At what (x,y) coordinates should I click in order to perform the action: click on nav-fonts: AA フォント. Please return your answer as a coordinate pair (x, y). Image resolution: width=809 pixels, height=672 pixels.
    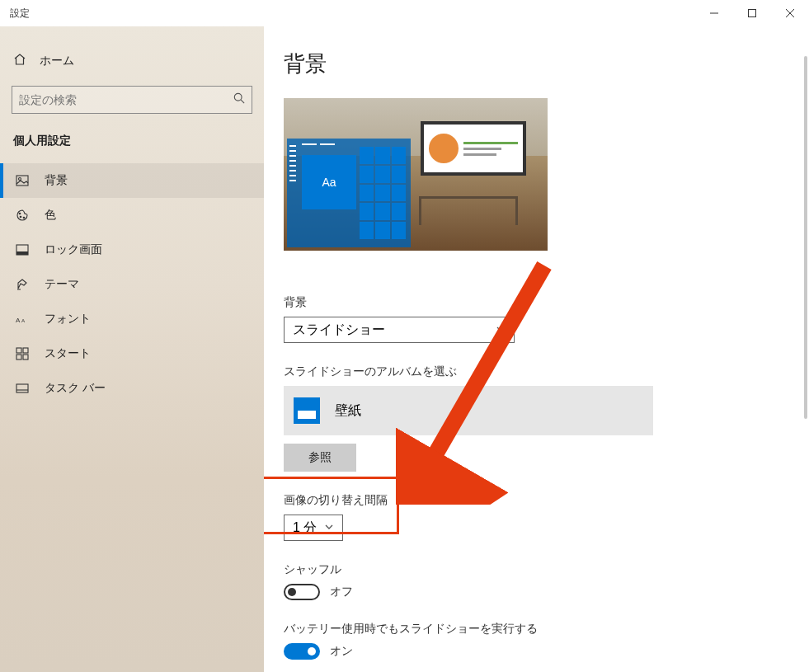
    Looking at the image, I should click on (132, 319).